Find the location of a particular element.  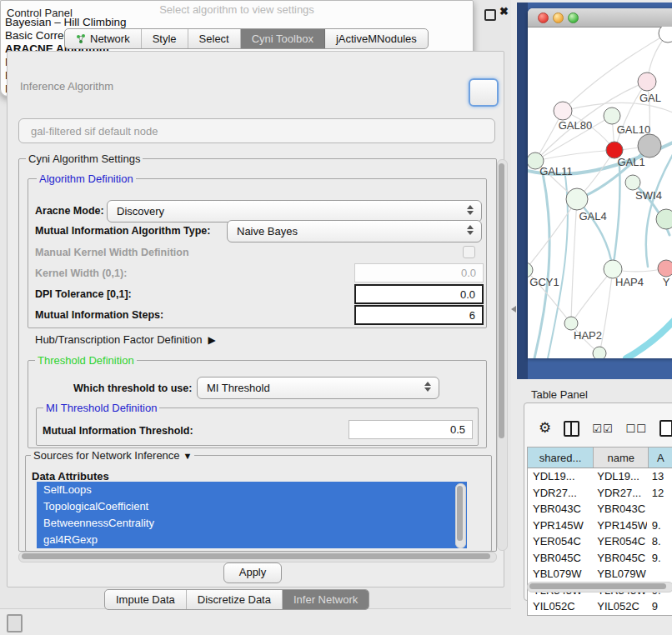

network-canvas: GALGAL80GAL10GAL1GAL11SWI4GAL4GCY1HAP4YH… is located at coordinates (600, 192).